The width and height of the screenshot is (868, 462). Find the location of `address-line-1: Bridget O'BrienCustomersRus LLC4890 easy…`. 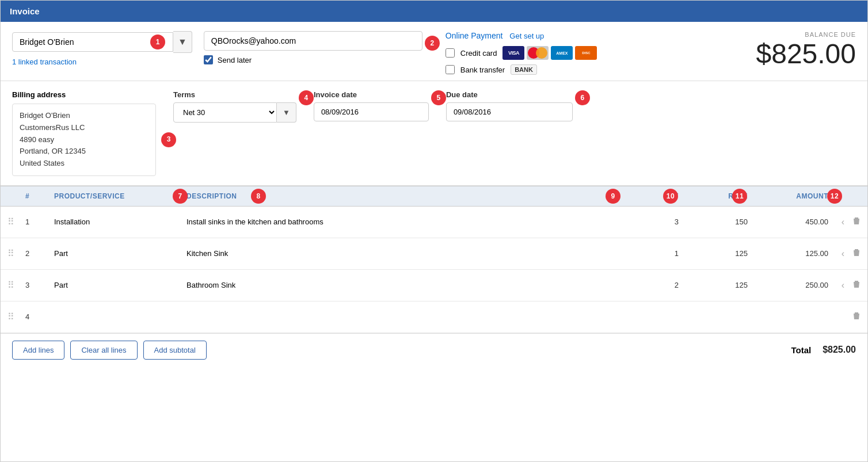

address-line-1: Bridget O'BrienCustomersRus LLC4890 easy… is located at coordinates (53, 139).